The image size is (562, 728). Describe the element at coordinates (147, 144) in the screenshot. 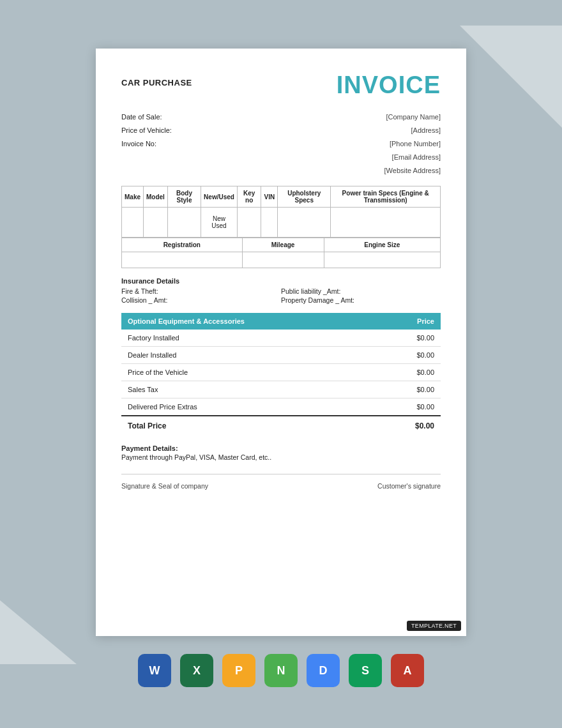

I see `info-left: Date of Sale: Price of Vehicle: Invoice …` at that location.